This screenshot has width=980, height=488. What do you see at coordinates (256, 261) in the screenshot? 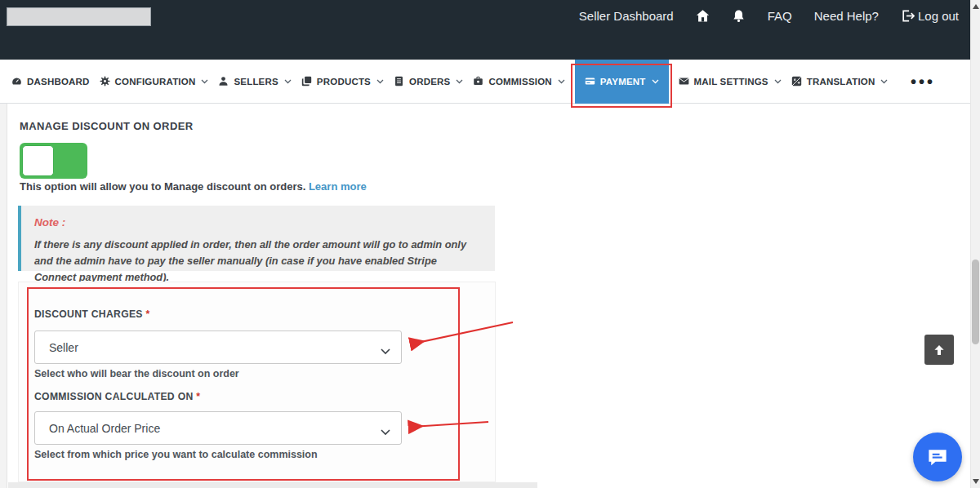
I see `note-body: If there is any discount applied in orde…` at bounding box center [256, 261].